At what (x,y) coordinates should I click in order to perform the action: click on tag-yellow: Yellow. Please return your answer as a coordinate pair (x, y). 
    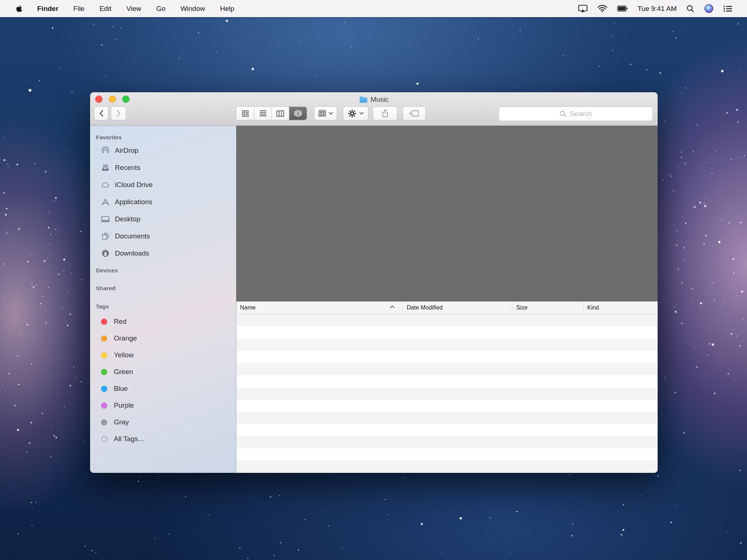
    Looking at the image, I should click on (163, 355).